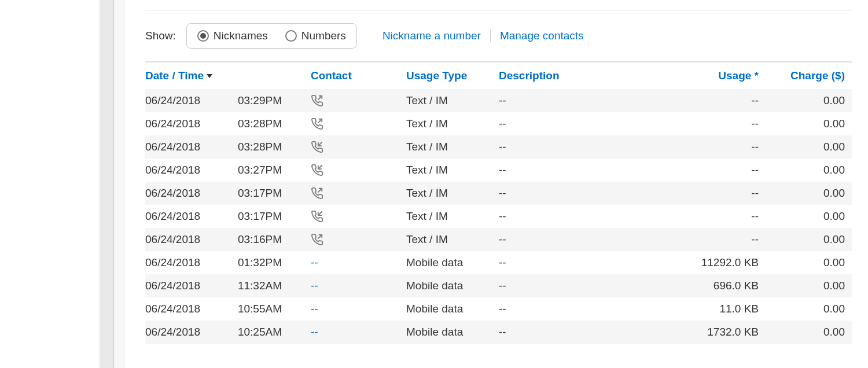 The image size is (868, 368). What do you see at coordinates (432, 36) in the screenshot?
I see `nickname-number-link: Nickname a number` at bounding box center [432, 36].